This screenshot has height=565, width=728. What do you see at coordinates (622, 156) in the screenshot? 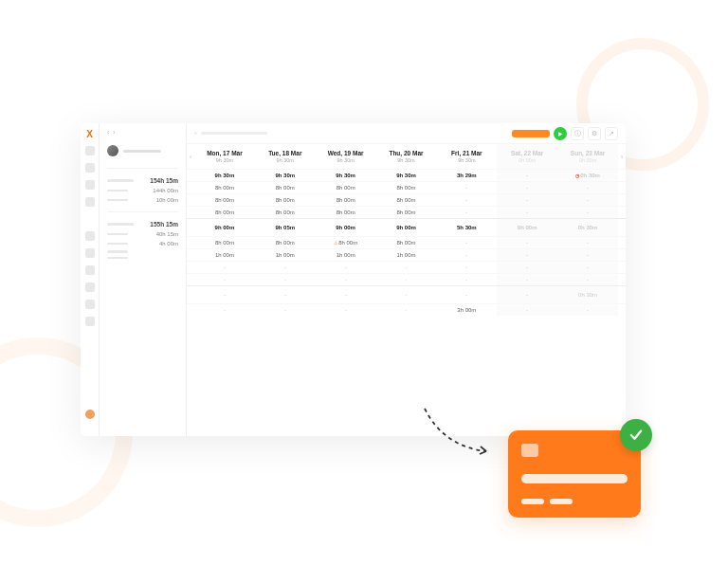
I see `week-next-btn: ›` at bounding box center [622, 156].